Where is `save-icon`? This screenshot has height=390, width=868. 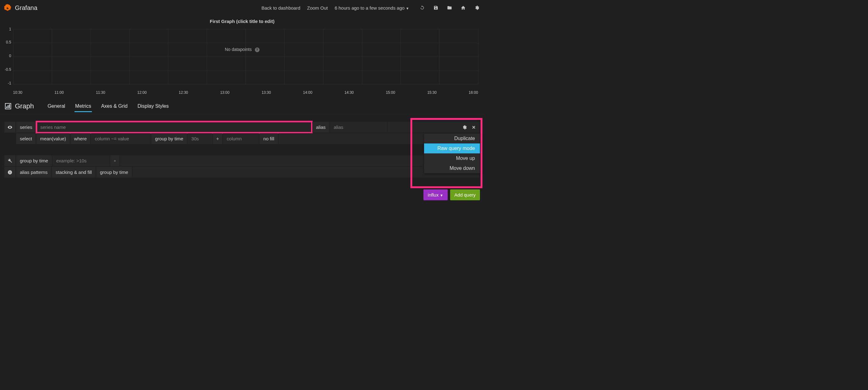
save-icon is located at coordinates (436, 8).